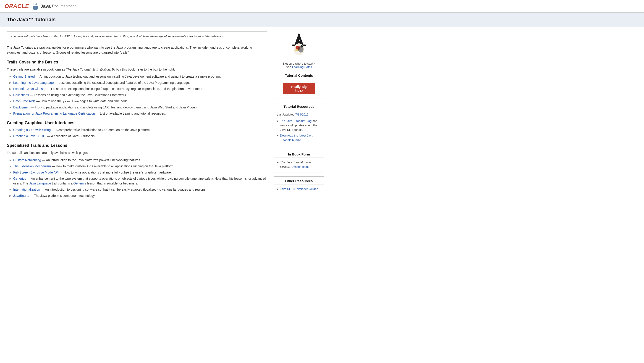 The width and height of the screenshot is (644, 363). What do you see at coordinates (299, 186) in the screenshot?
I see `other-resources-box: Other Resources Java SE 8 Developer Guid…` at bounding box center [299, 186].